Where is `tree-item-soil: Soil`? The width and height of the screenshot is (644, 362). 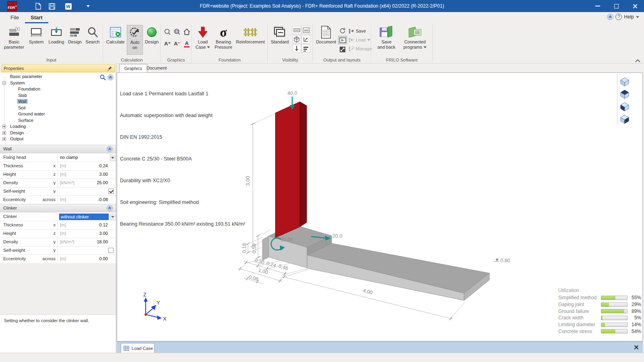
tree-item-soil: Soil is located at coordinates (58, 108).